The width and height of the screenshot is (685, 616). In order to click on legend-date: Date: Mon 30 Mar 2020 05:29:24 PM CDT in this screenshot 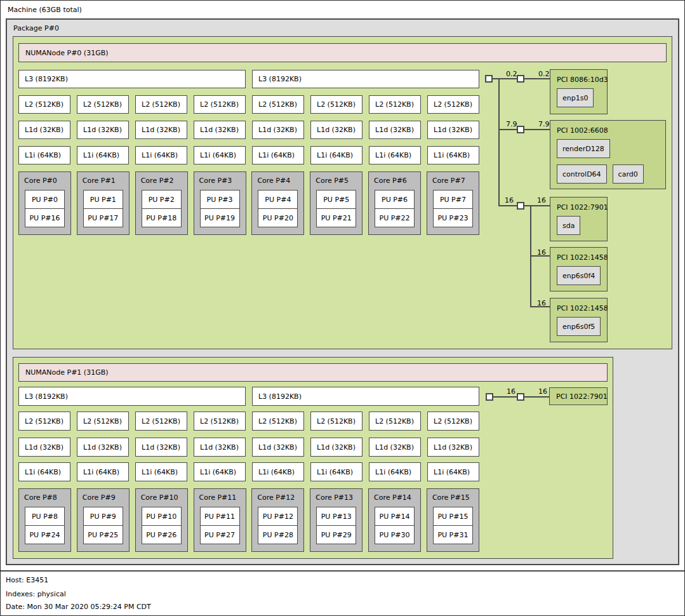, I will do `click(79, 607)`.